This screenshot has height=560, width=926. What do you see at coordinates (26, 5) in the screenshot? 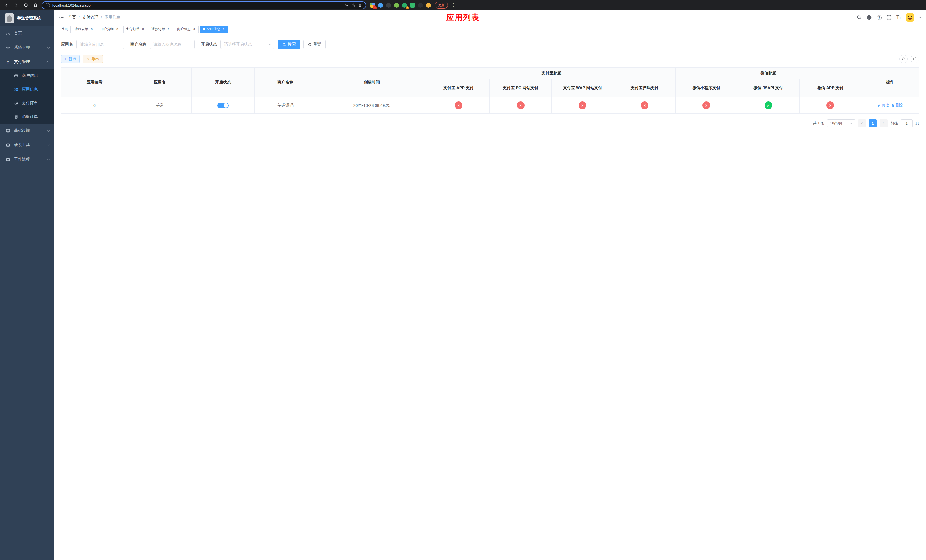
I see `browser-reload-button` at bounding box center [26, 5].